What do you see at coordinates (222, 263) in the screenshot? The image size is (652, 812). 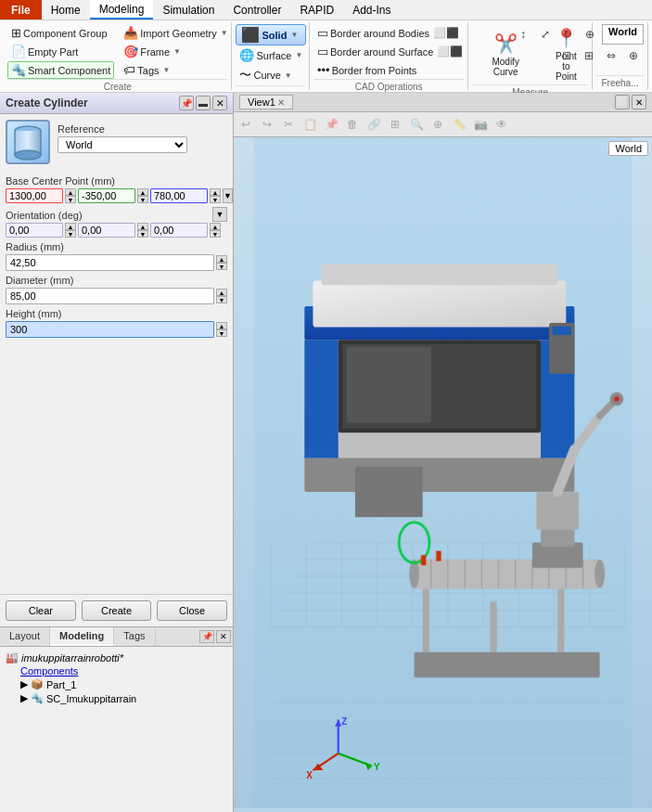 I see `radius-spin: ▲ ▼` at bounding box center [222, 263].